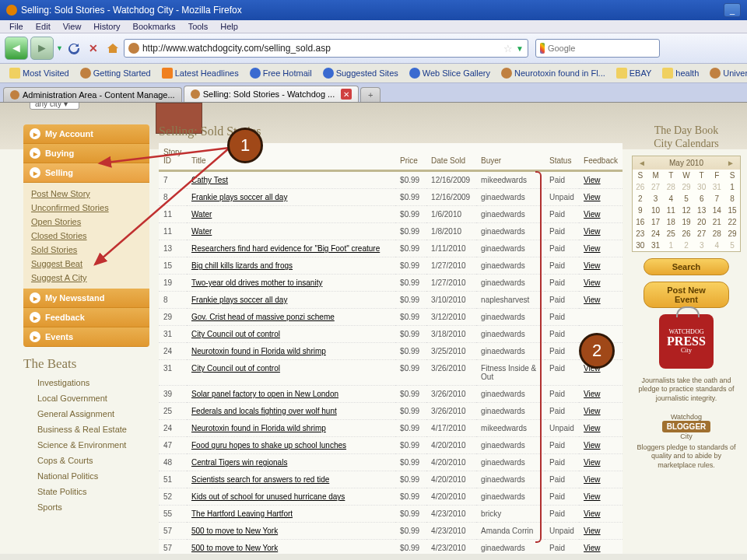  I want to click on cal-day: 17, so click(656, 222).